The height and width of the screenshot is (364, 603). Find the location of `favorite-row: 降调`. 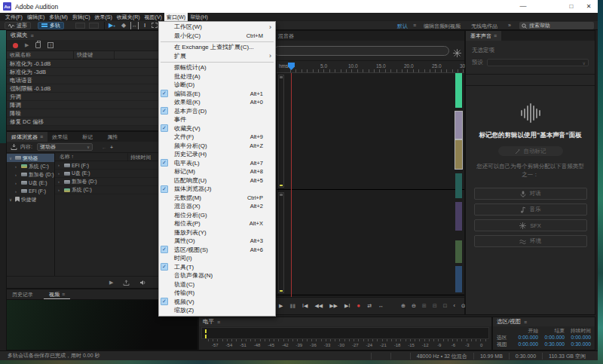

favorite-row: 降调 is located at coordinates (83, 106).